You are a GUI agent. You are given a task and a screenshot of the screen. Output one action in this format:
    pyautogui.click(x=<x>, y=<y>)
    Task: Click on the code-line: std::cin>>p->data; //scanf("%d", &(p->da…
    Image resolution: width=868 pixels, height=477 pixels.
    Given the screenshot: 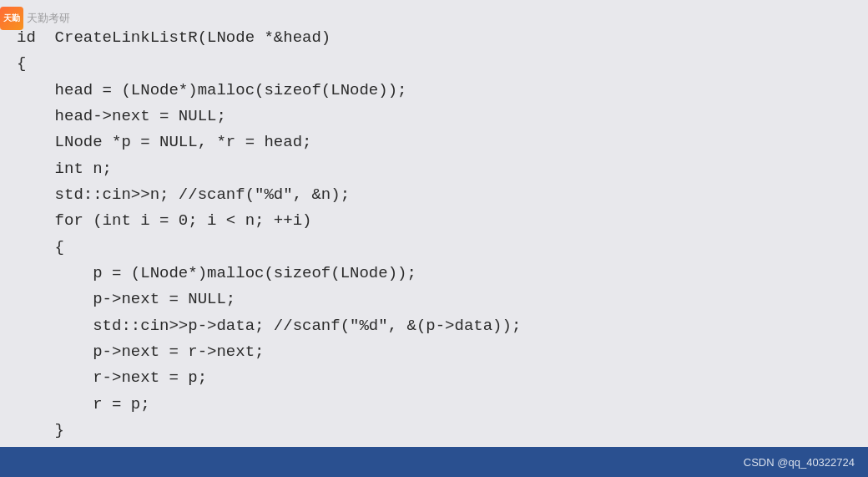 What is the action you would take?
    pyautogui.click(x=434, y=326)
    